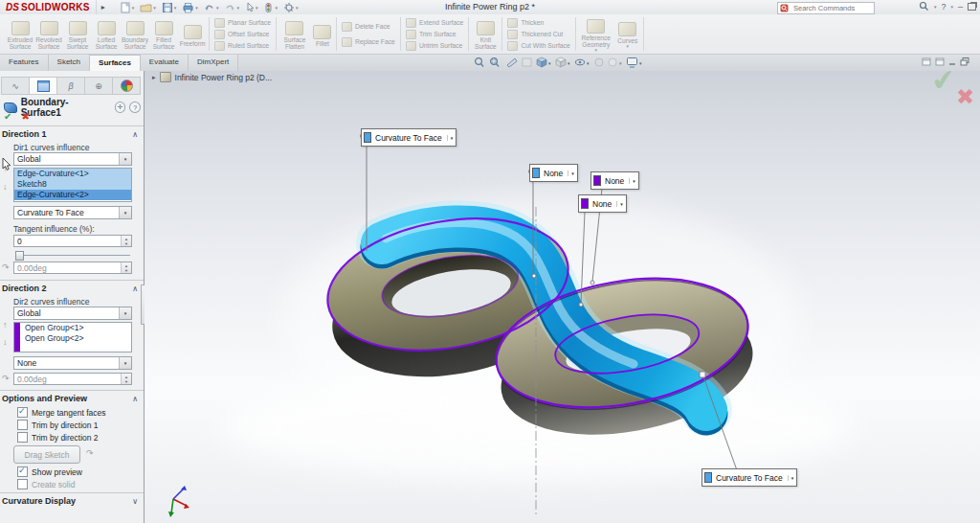 The height and width of the screenshot is (523, 980). Describe the element at coordinates (926, 61) in the screenshot. I see `window-new-icon` at that location.